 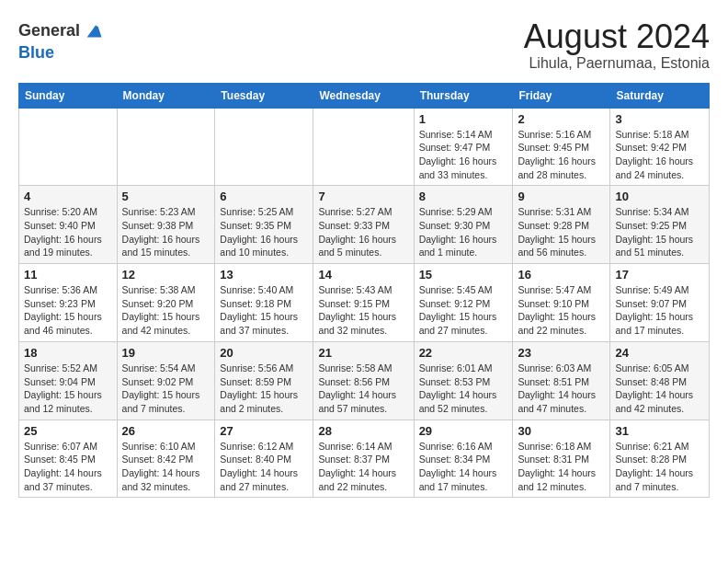 What do you see at coordinates (165, 381) in the screenshot?
I see `calendar-cell: 19Sunrise: 5:54 AMSunset: 9:02 PMDayligh…` at bounding box center [165, 381].